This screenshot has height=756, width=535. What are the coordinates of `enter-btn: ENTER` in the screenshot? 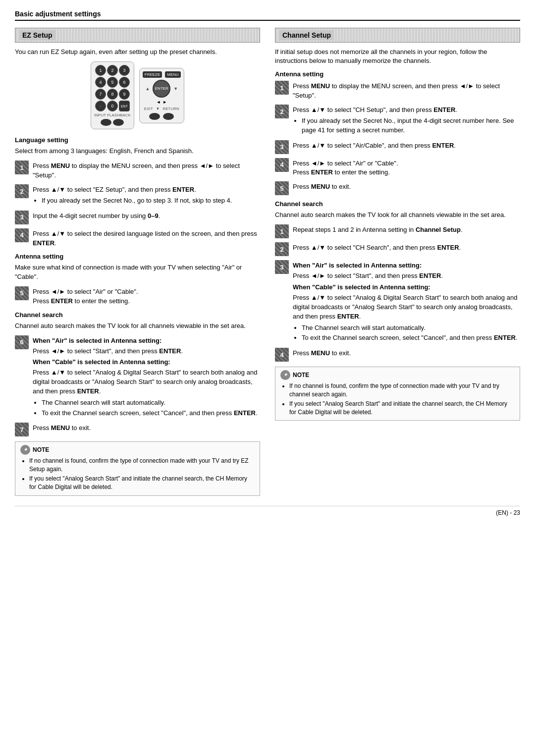 It's located at (161, 89).